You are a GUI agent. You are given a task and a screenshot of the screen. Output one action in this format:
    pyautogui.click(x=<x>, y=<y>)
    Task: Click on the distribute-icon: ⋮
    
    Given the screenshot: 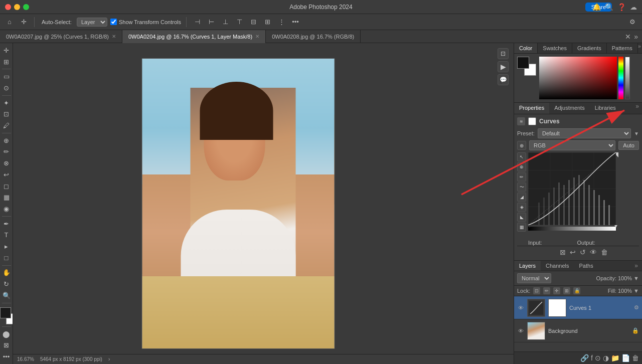 What is the action you would take?
    pyautogui.click(x=281, y=22)
    